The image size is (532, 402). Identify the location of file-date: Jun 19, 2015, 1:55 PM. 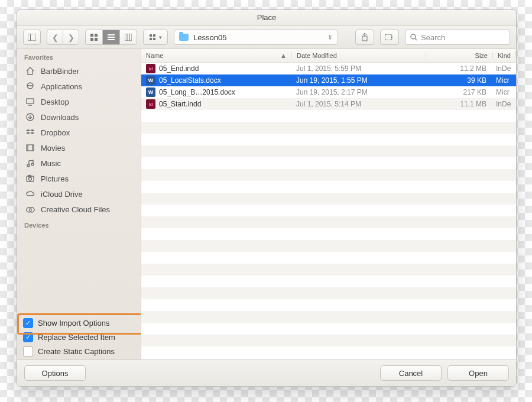
(358, 80).